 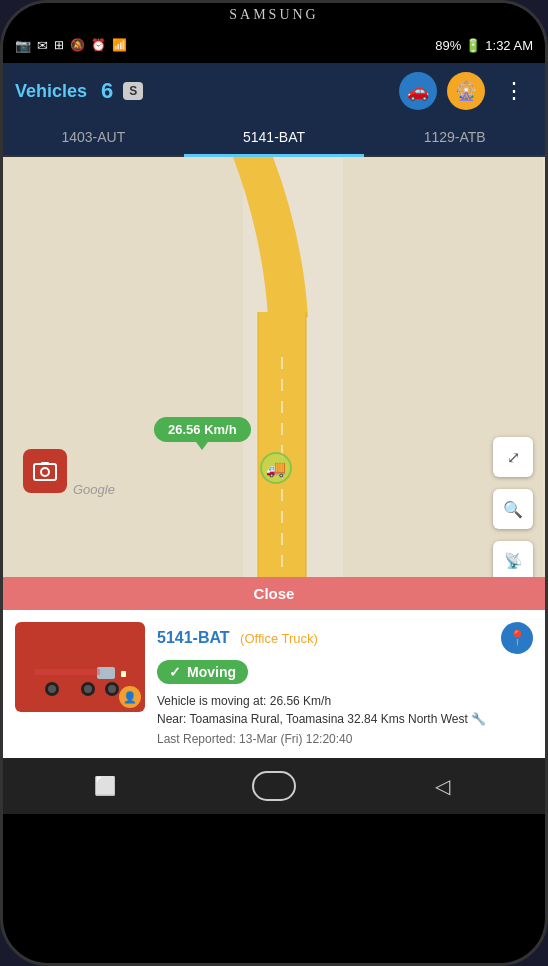 I want to click on more-options-button: ⋮, so click(x=514, y=91).